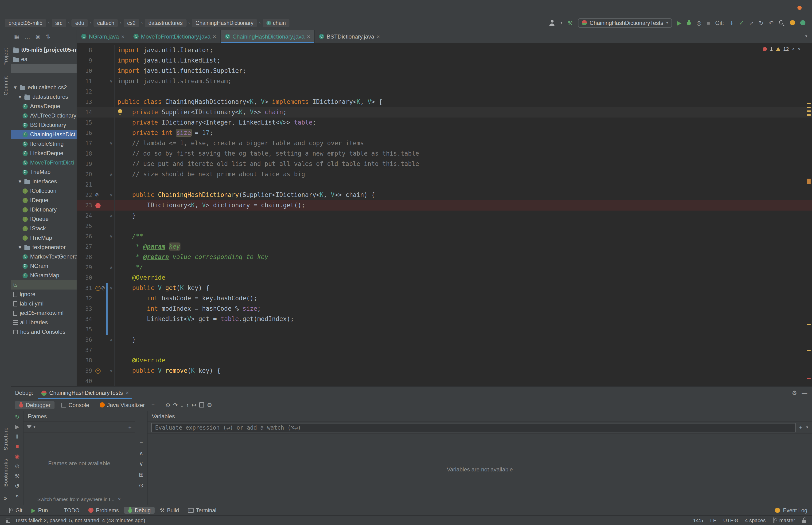 The image size is (812, 525). What do you see at coordinates (44, 59) in the screenshot?
I see `tree-item: ea` at bounding box center [44, 59].